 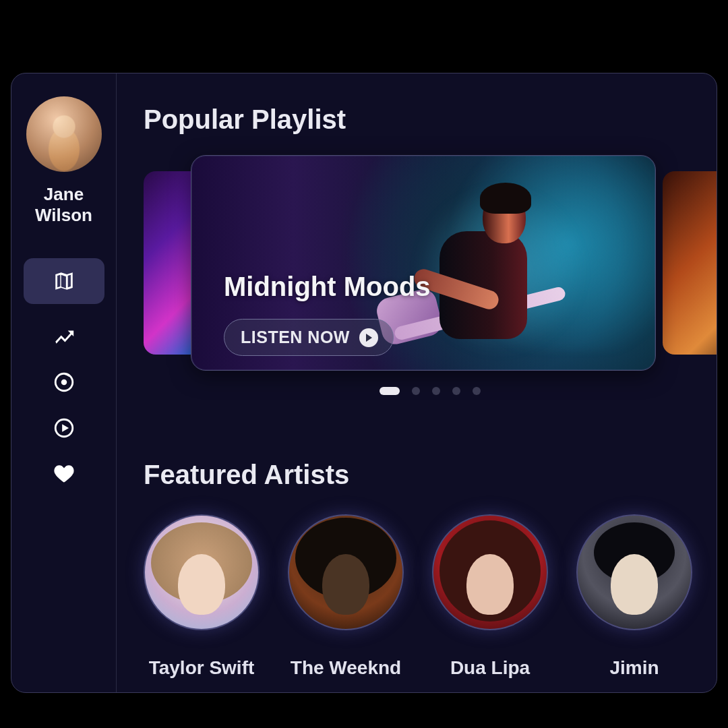 What do you see at coordinates (369, 338) in the screenshot?
I see `play-icon` at bounding box center [369, 338].